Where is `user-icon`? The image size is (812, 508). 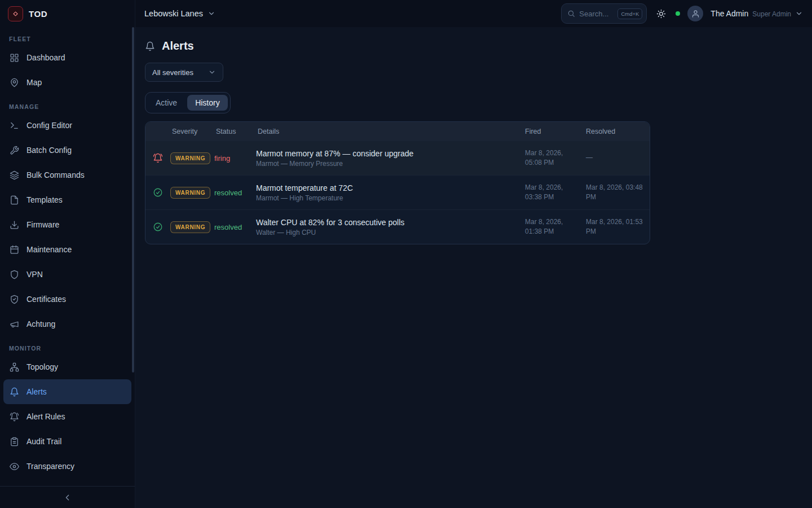 user-icon is located at coordinates (696, 14).